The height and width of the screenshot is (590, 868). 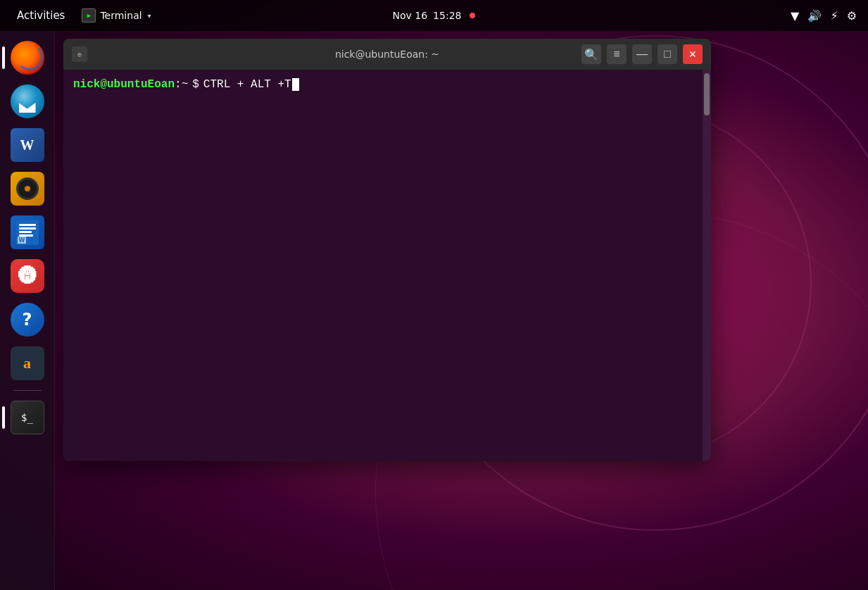 What do you see at coordinates (824, 15) in the screenshot?
I see `topbar-right: ▼ 🔊 ⚡ ⚙` at bounding box center [824, 15].